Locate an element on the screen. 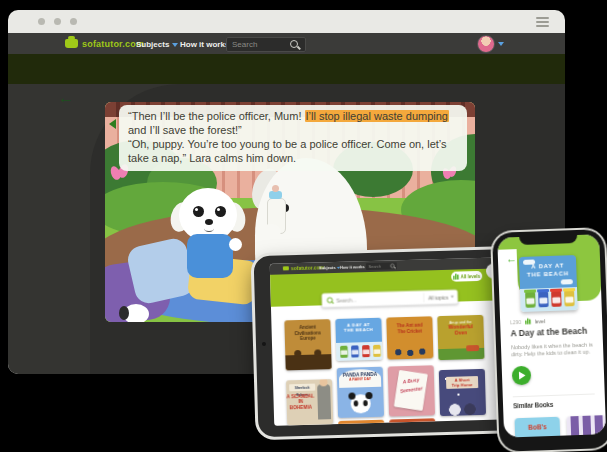  similar-book-cover-birch-forest is located at coordinates (586, 426).